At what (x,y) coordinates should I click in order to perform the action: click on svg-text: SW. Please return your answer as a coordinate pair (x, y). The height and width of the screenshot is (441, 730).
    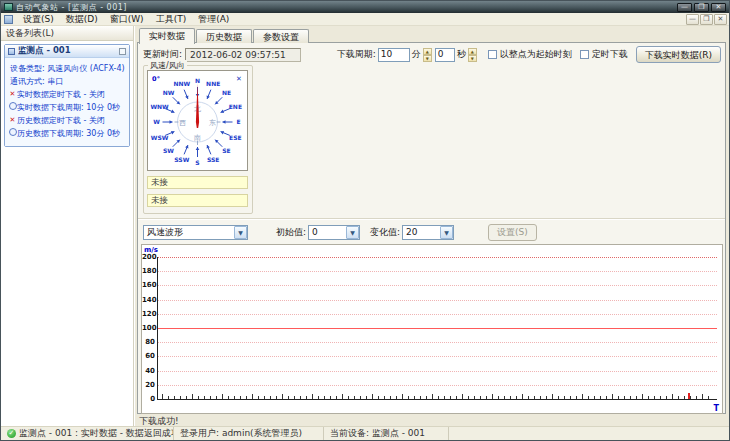
    Looking at the image, I should click on (168, 150).